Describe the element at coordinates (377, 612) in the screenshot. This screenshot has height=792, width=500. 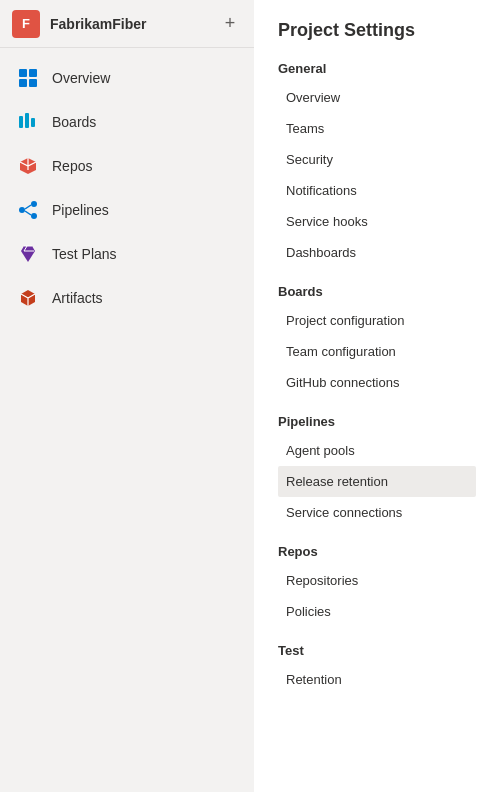
I see `settings-item-policies: Policies` at that location.